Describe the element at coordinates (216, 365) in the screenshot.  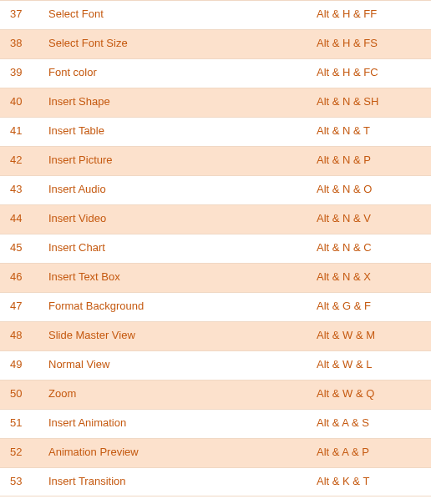
I see `table-row: 49Normal ViewAlt & W & L` at that location.